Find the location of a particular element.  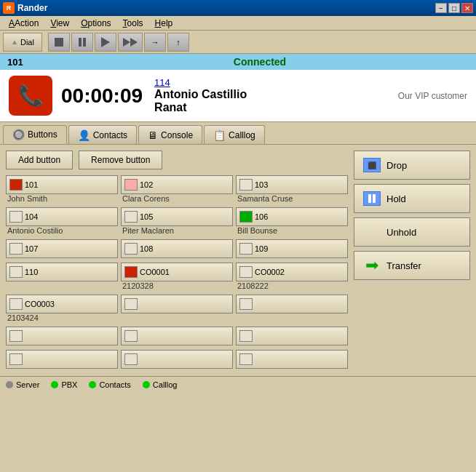

tab-console: 🖥 Console is located at coordinates (170, 135).